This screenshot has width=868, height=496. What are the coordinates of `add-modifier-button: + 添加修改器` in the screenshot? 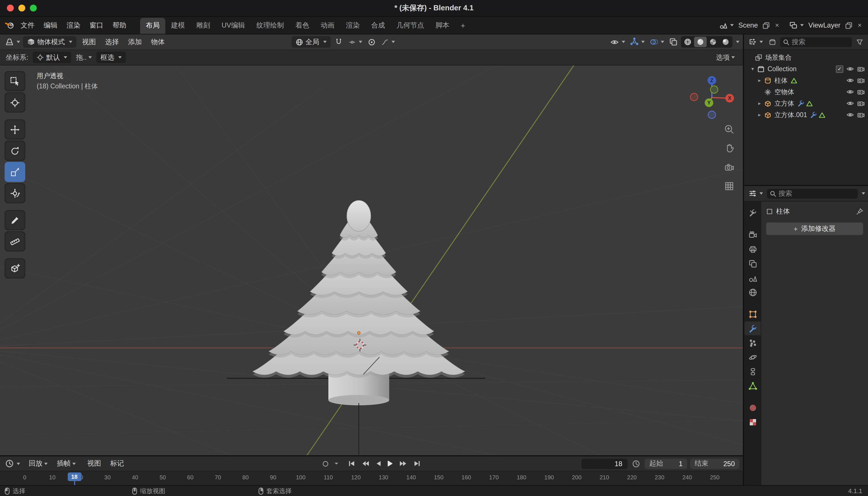 It's located at (815, 229).